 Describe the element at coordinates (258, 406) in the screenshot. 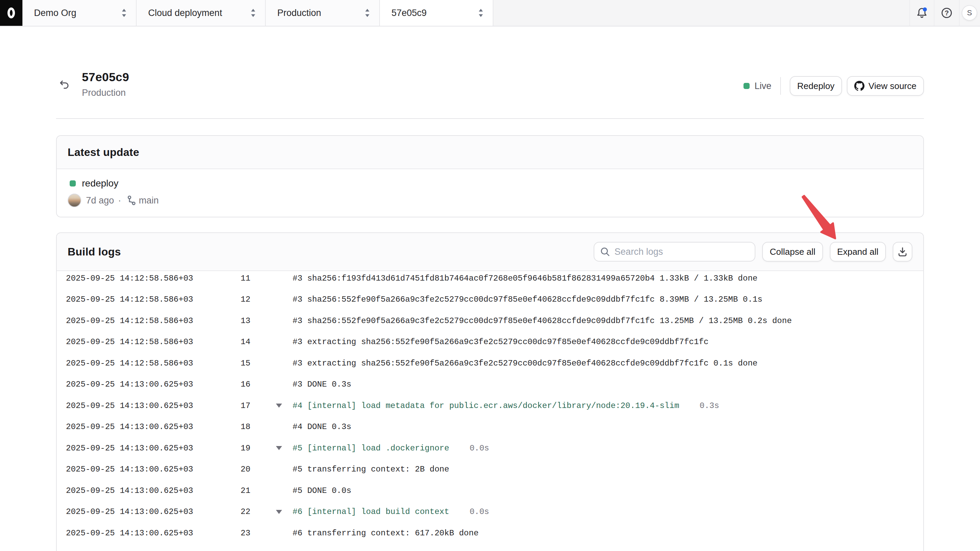

I see `log-line-number: 17` at that location.